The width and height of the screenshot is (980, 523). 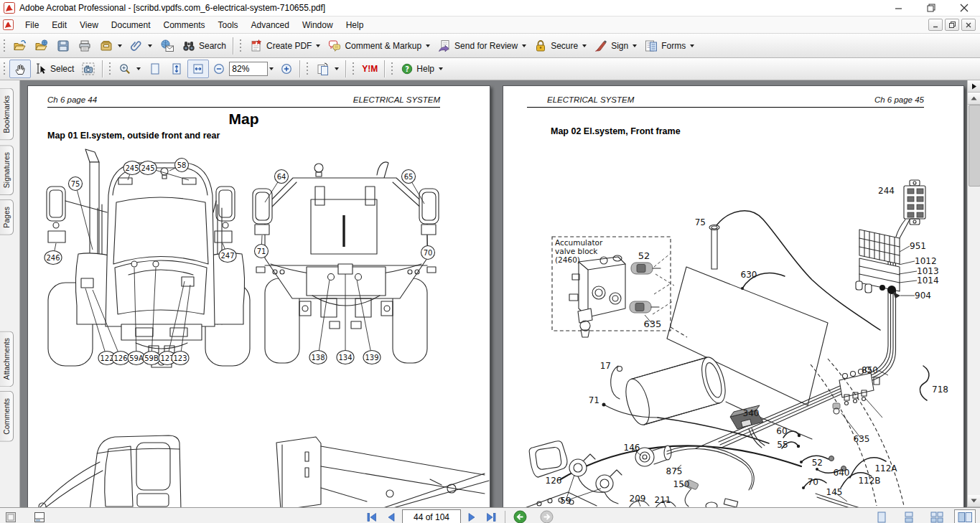 What do you see at coordinates (11, 517) in the screenshot?
I see `page-size-button` at bounding box center [11, 517].